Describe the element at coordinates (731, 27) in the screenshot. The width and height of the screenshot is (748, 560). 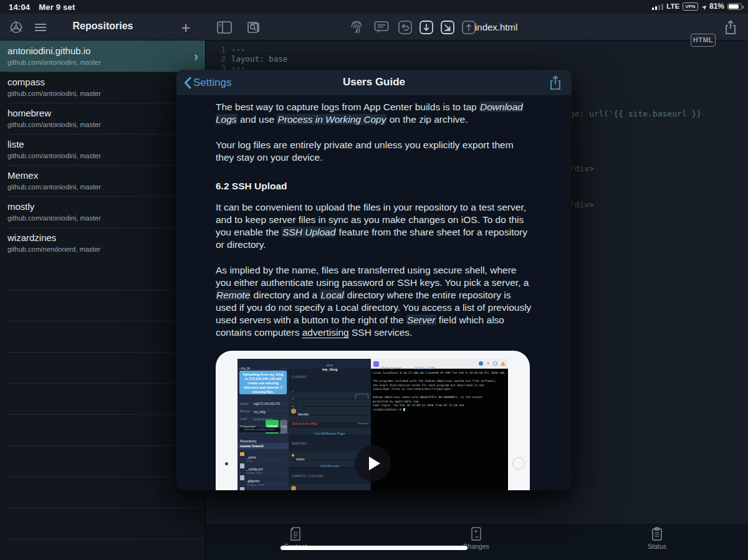
I see `share-icon` at that location.